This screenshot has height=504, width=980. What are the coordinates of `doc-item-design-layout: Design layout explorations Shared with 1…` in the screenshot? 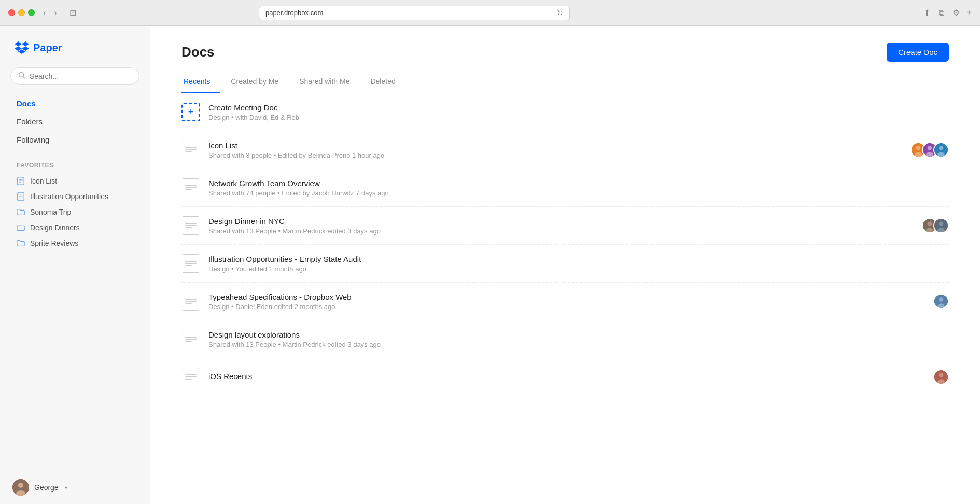 It's located at (565, 339).